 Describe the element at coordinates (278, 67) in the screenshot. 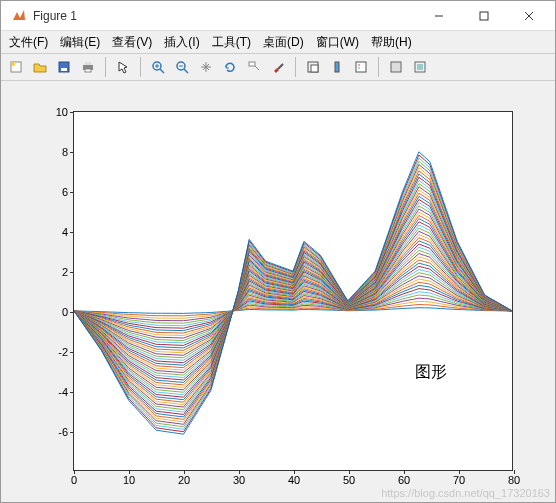

I see `toolbar` at that location.